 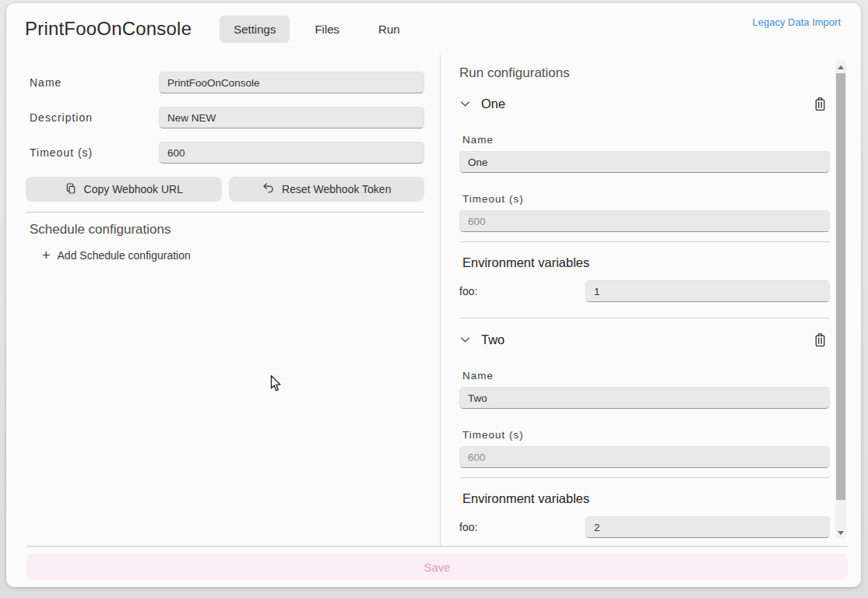 I want to click on webhook-button-row: Copy Webhook URL Reset Webhook Token, so click(x=225, y=189).